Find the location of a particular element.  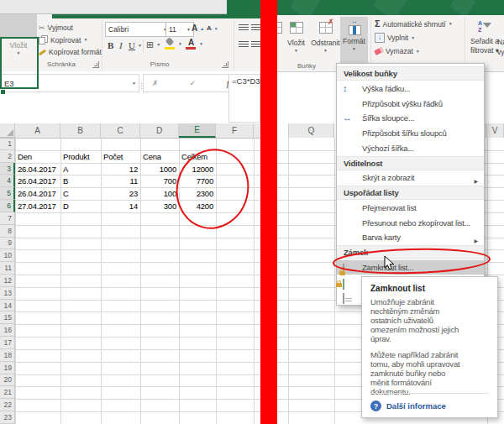

cell-A5: 26.04.2017 is located at coordinates (38, 193).